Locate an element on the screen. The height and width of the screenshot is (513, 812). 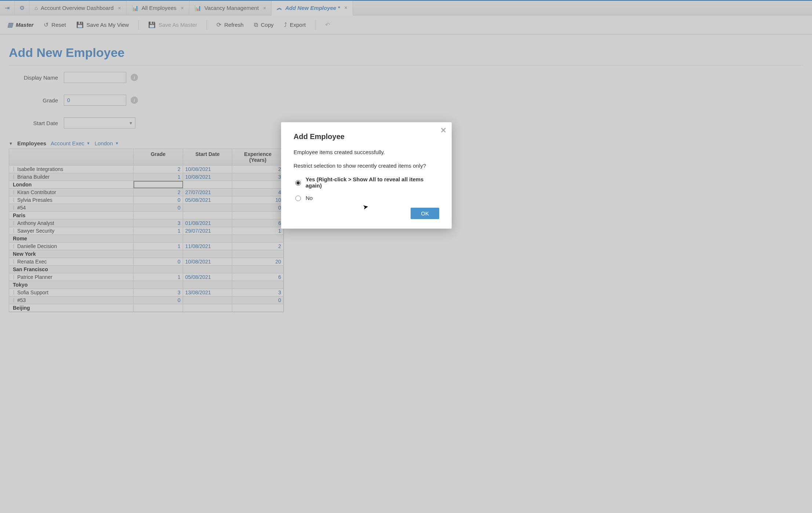
radio-yes is located at coordinates (298, 183).